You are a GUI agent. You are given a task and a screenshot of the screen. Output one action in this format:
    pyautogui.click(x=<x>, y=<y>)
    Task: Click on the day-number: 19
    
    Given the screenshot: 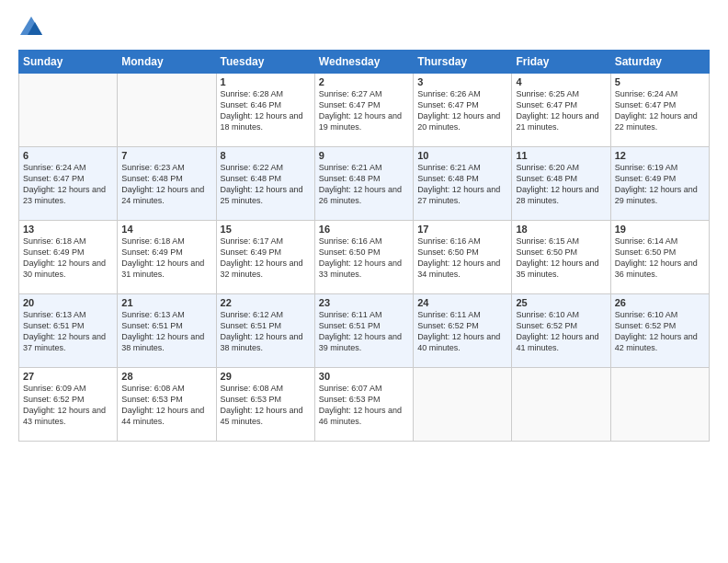 What is the action you would take?
    pyautogui.click(x=660, y=229)
    